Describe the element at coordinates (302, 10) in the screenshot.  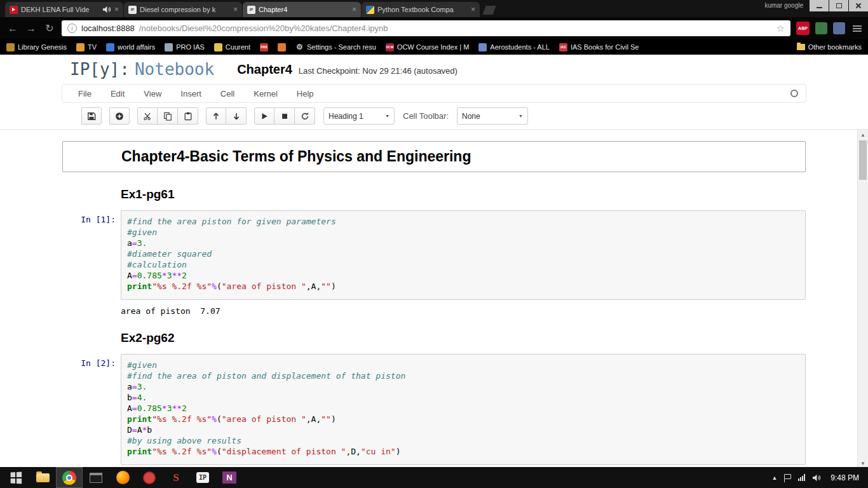
I see `browser-tab: IPChapter4×` at that location.